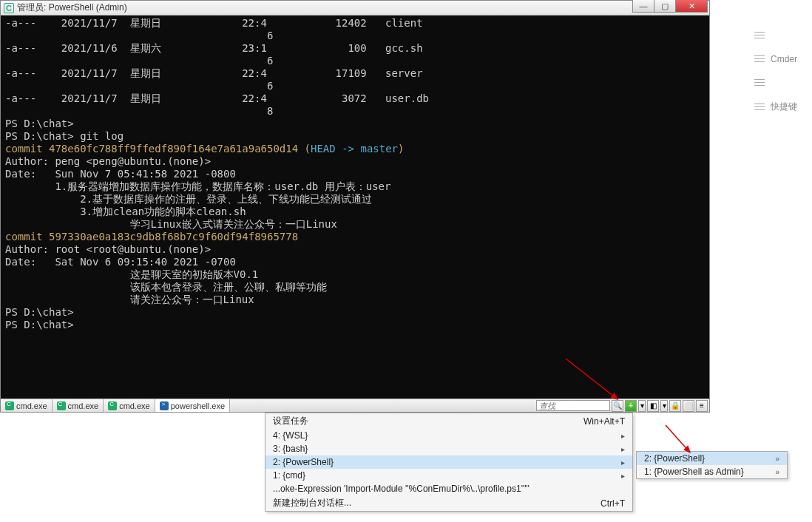 This screenshot has height=522, width=812. What do you see at coordinates (72, 7) in the screenshot?
I see `window-title: 管理员: PowerShell (Admin)` at bounding box center [72, 7].